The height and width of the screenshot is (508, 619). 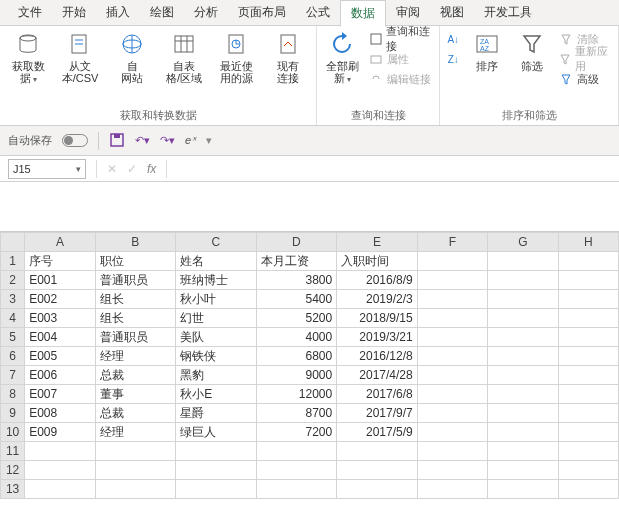 I want to click on f-side-2: 高级, so click(x=586, y=79).